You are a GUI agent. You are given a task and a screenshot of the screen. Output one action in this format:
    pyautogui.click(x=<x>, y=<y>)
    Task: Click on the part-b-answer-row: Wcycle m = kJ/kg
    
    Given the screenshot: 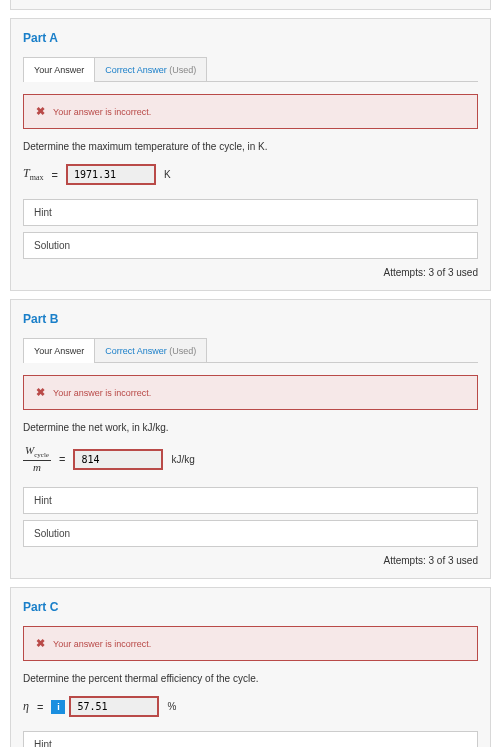 What is the action you would take?
    pyautogui.click(x=250, y=459)
    